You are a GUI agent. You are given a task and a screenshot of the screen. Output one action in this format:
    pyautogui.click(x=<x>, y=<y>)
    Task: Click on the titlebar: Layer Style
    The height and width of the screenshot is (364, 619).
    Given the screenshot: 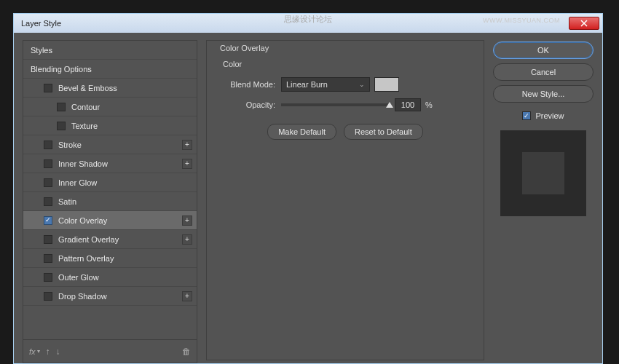 What is the action you would take?
    pyautogui.click(x=308, y=23)
    